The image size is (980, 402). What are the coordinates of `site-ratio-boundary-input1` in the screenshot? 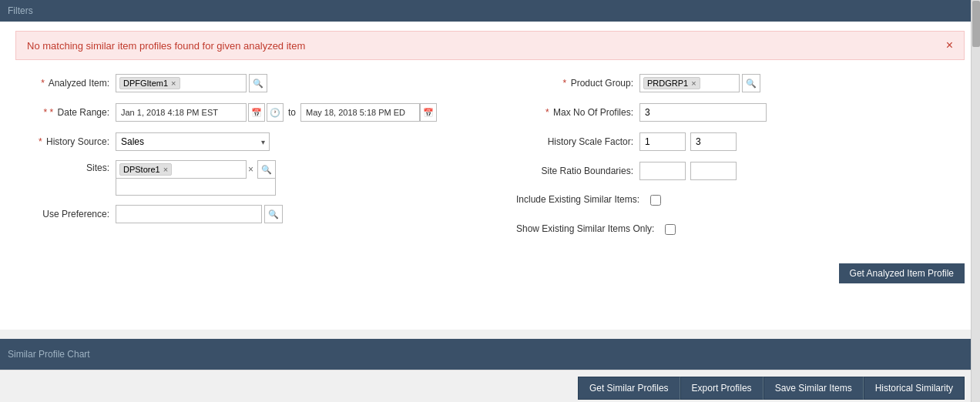 It's located at (663, 171).